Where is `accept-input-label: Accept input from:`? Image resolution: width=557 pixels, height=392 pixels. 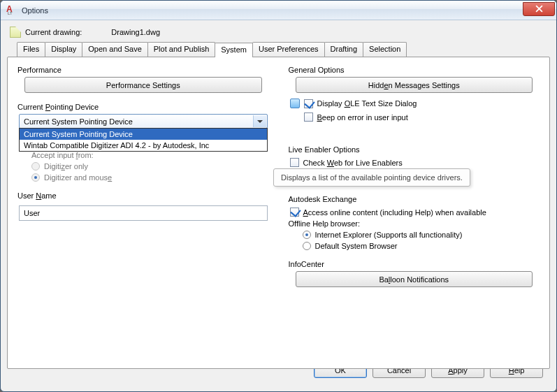
accept-input-label: Accept input from: is located at coordinates (151, 155).